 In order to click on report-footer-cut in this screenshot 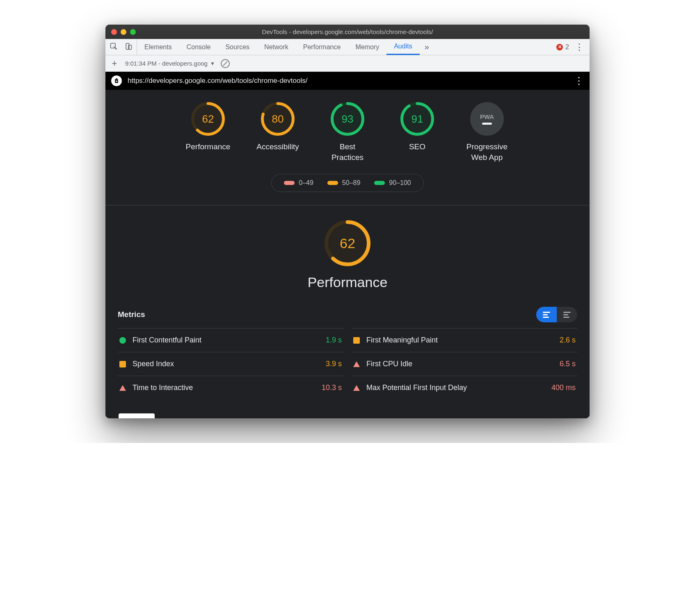, I will do `click(348, 413)`.